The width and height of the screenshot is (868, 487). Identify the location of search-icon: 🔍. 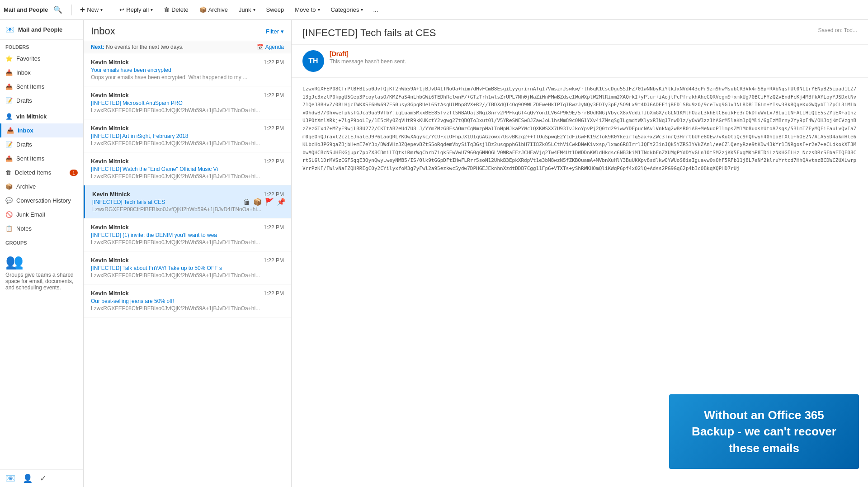
(58, 10).